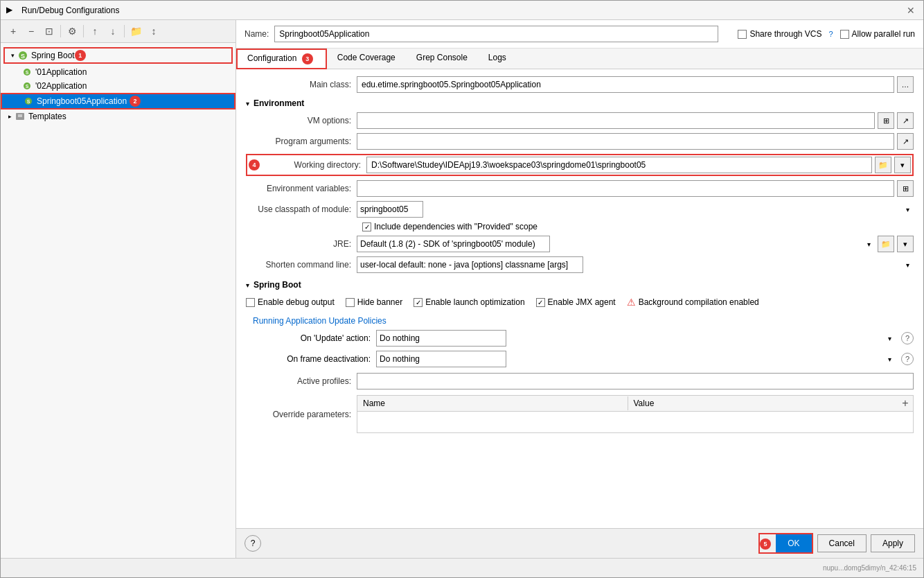 The image size is (924, 578). Describe the element at coordinates (272, 58) in the screenshot. I see `tab-configuration-label: Configuration` at that location.